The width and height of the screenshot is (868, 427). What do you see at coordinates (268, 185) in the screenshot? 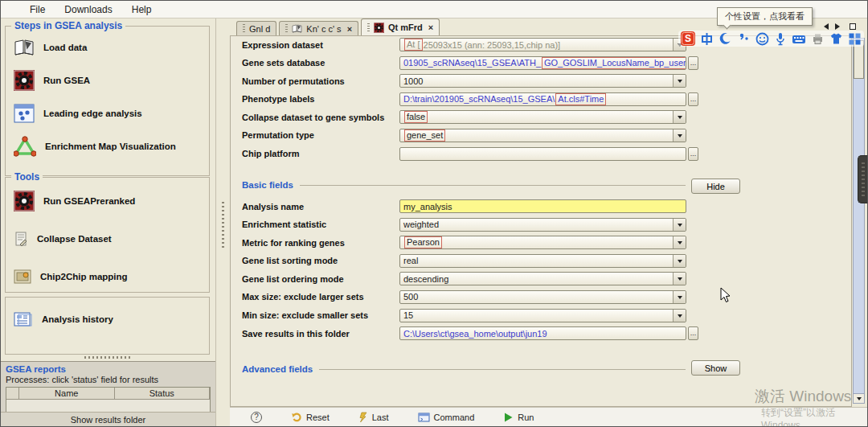
I see `basic-fields-title: Basic fields` at bounding box center [268, 185].